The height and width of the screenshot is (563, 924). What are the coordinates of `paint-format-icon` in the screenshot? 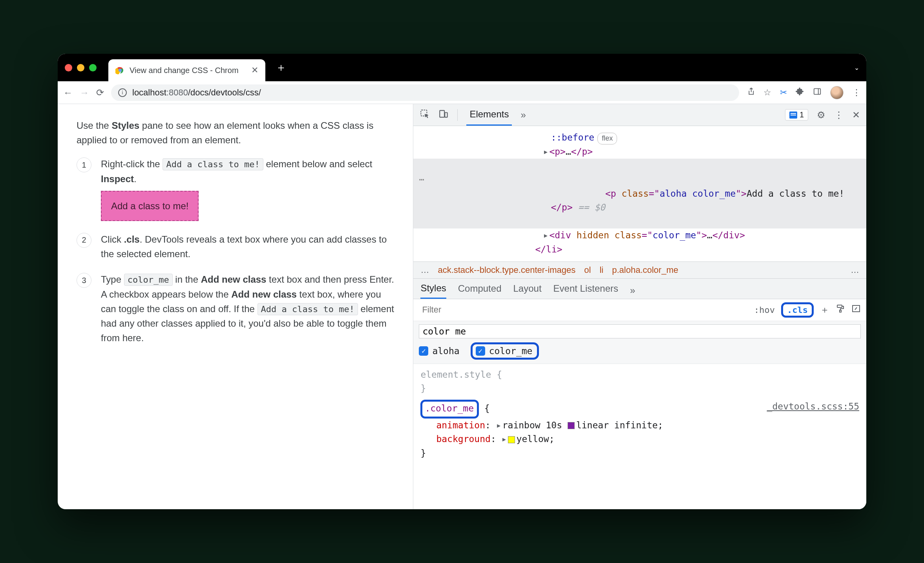 It's located at (840, 310).